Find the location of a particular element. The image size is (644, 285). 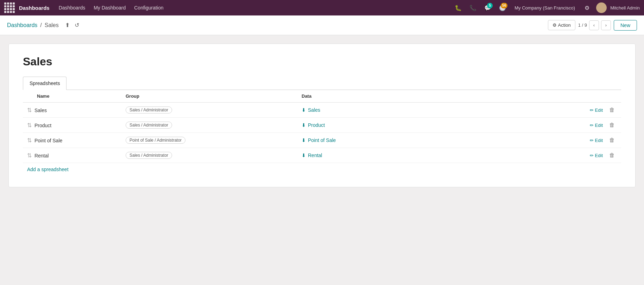

col-name: Name is located at coordinates (72, 96).